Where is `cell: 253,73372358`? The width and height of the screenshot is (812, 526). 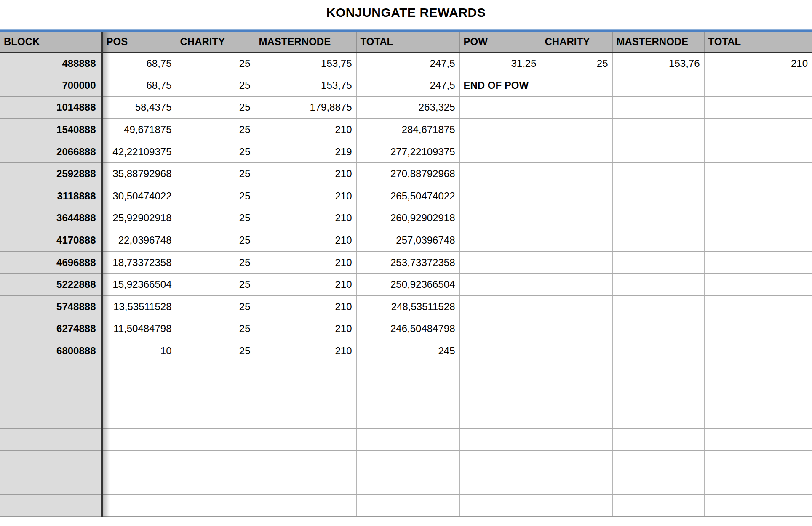 cell: 253,73372358 is located at coordinates (408, 263).